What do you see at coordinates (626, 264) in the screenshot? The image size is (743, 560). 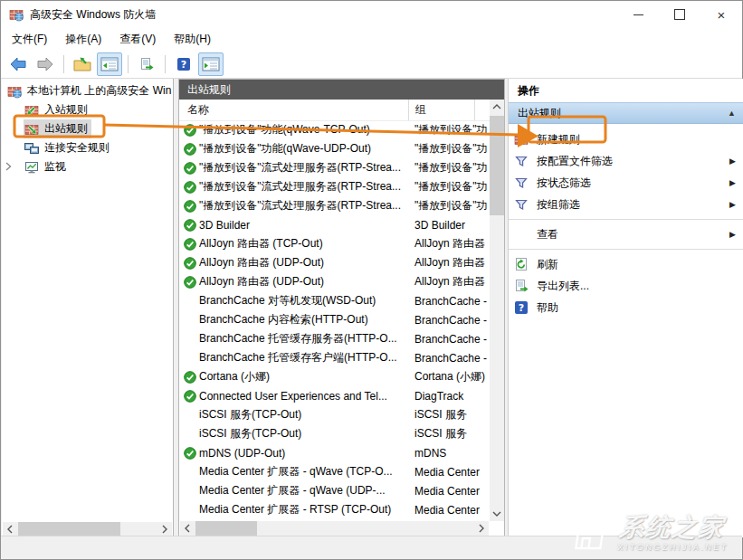 I see `action-item-refresh: 刷新` at bounding box center [626, 264].